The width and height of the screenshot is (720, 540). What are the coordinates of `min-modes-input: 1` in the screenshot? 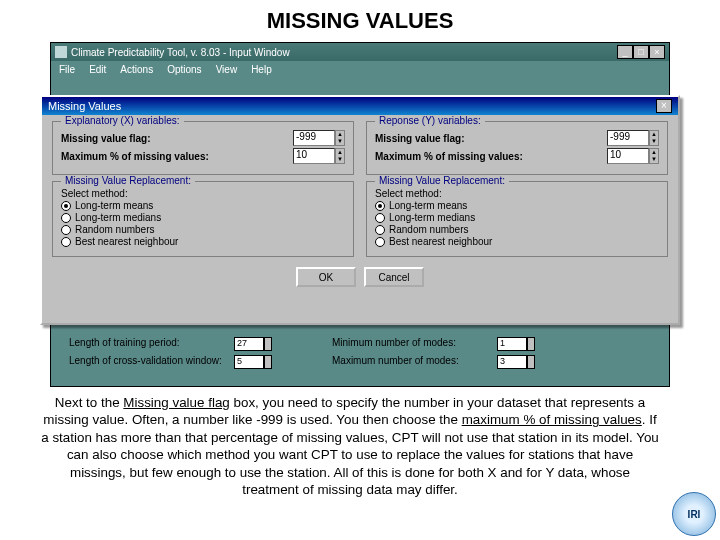 It's located at (512, 344).